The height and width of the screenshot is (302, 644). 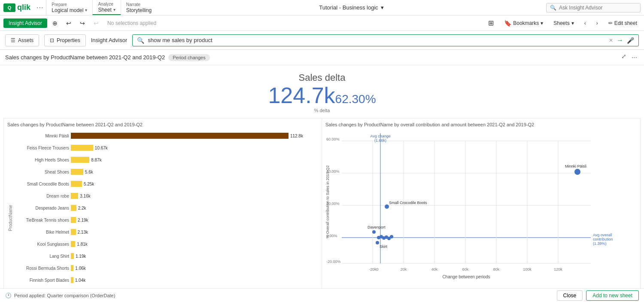 What do you see at coordinates (69, 8) in the screenshot?
I see `nav-prepare: Prepare Logical model ▾` at bounding box center [69, 8].